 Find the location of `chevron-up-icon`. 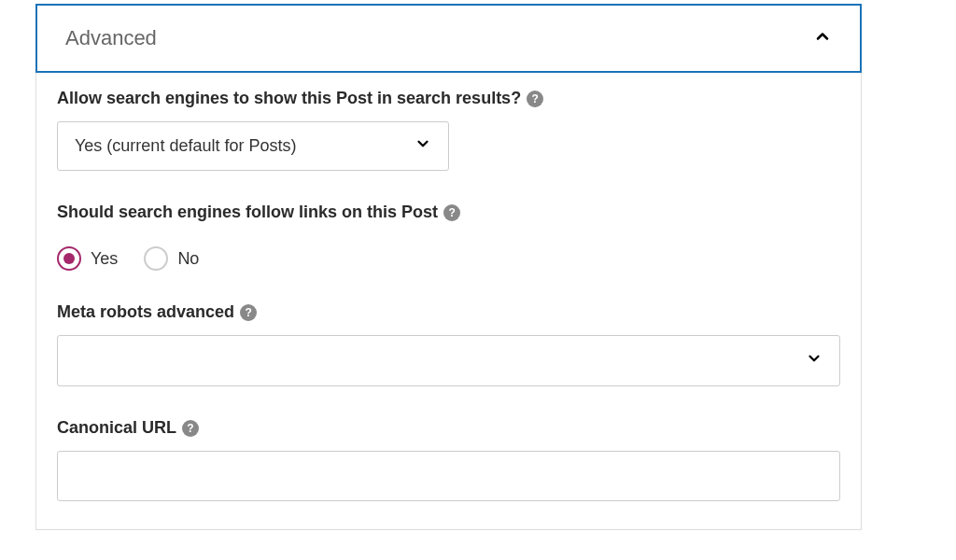

chevron-up-icon is located at coordinates (822, 38).